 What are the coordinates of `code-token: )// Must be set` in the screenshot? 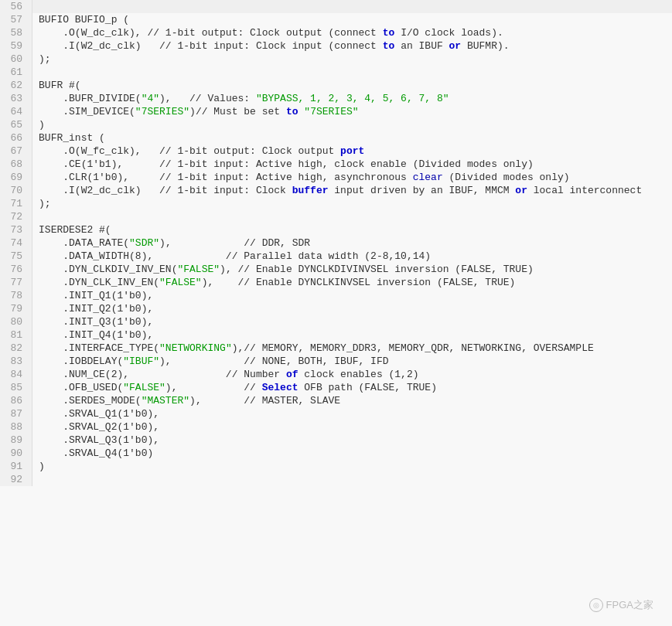 It's located at (238, 111).